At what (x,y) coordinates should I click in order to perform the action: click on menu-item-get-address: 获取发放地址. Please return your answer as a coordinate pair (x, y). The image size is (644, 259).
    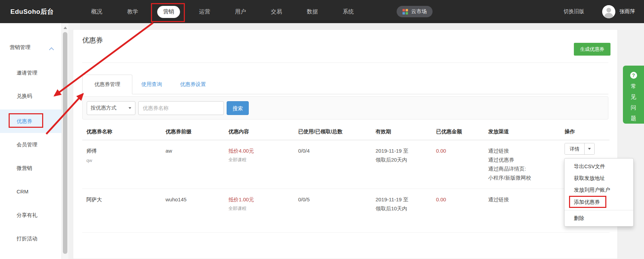
    Looking at the image, I should click on (599, 178).